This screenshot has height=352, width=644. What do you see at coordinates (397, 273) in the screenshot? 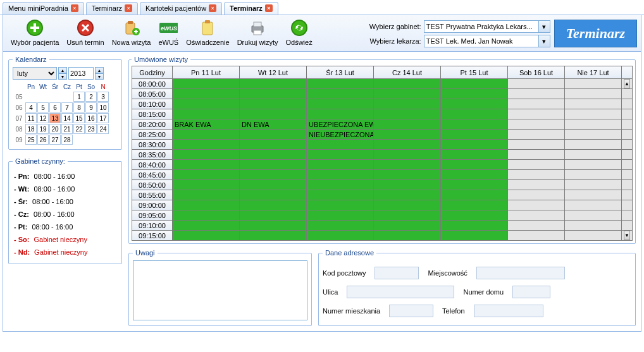
I see `zip-input` at bounding box center [397, 273].